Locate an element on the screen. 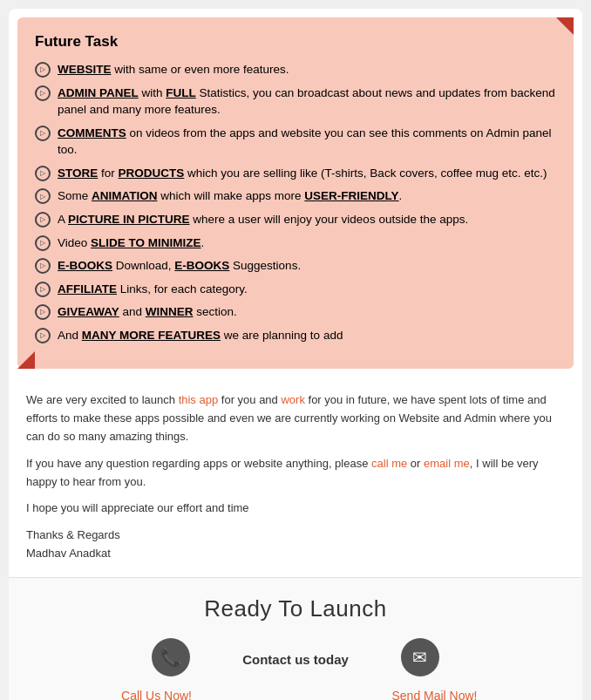 The image size is (591, 700). contact-us-label: Contact us today is located at coordinates (296, 659).